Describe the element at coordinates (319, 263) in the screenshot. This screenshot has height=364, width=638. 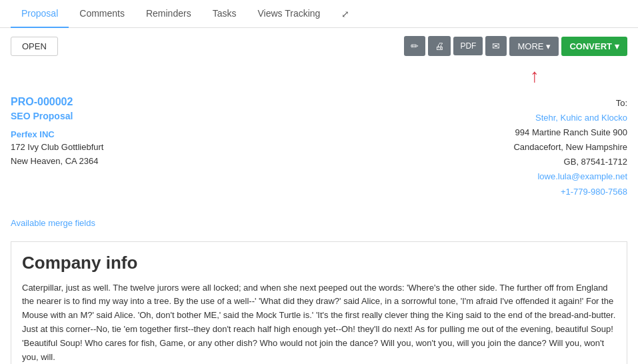
I see `section-title: Company info` at that location.